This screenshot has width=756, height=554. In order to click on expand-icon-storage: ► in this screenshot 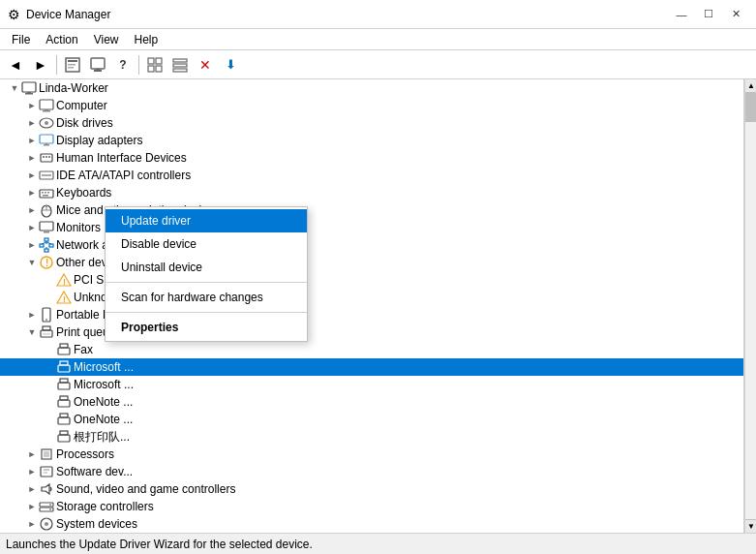, I will do `click(32, 507)`.